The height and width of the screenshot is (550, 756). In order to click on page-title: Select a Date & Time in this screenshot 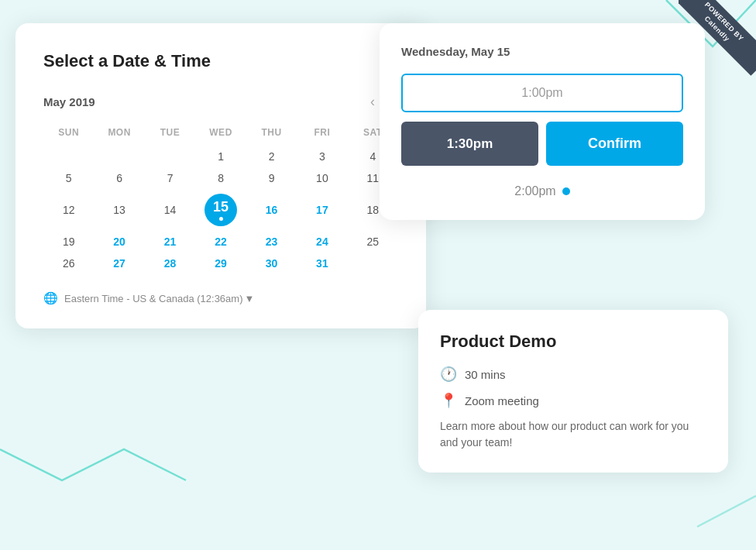, I will do `click(221, 61)`.